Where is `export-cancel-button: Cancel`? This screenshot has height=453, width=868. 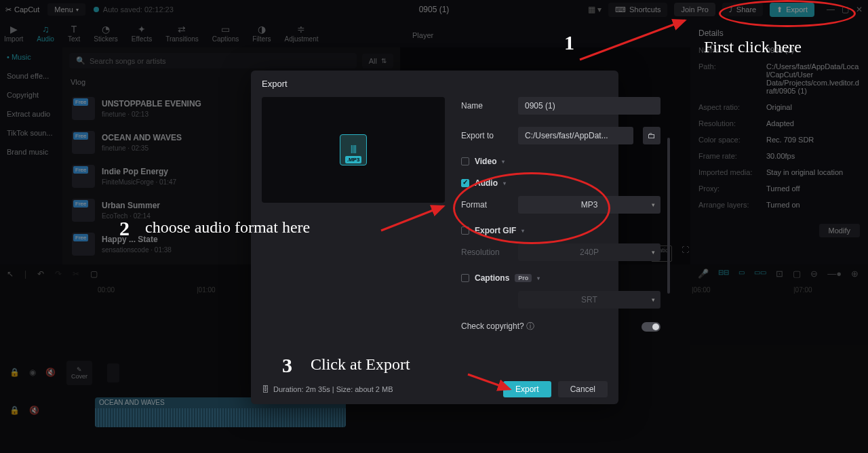 export-cancel-button: Cancel is located at coordinates (583, 389).